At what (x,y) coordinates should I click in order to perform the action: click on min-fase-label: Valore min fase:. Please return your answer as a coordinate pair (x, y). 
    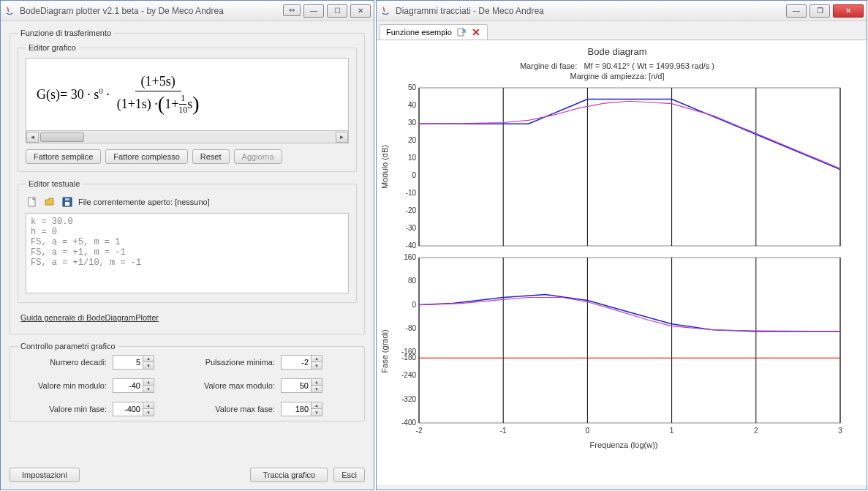
    Looking at the image, I should click on (65, 409).